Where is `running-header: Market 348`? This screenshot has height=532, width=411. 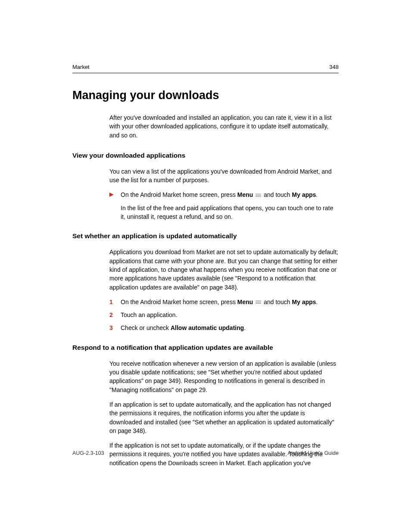 running-header: Market 348 is located at coordinates (206, 68).